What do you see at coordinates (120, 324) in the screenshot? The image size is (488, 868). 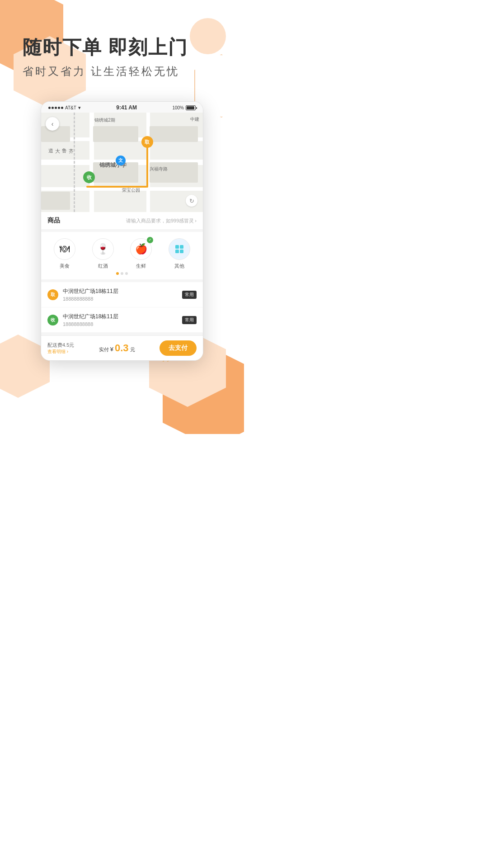 I see `dropoff-phone: 18888888888` at bounding box center [120, 324].